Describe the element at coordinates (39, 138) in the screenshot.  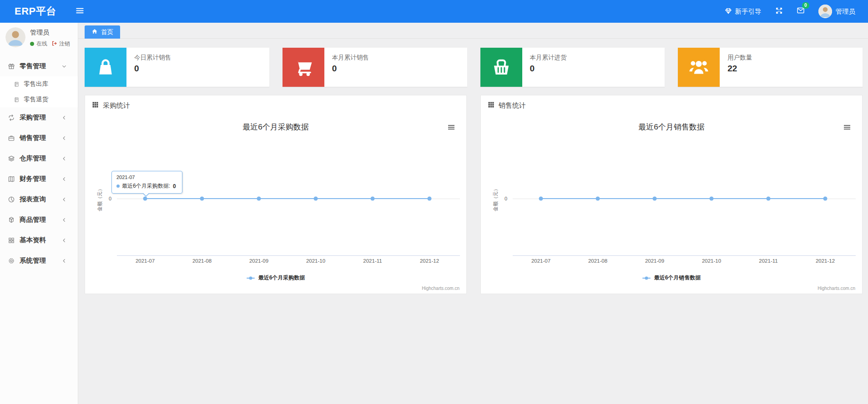
I see `sidebar-item: 销售管理` at that location.